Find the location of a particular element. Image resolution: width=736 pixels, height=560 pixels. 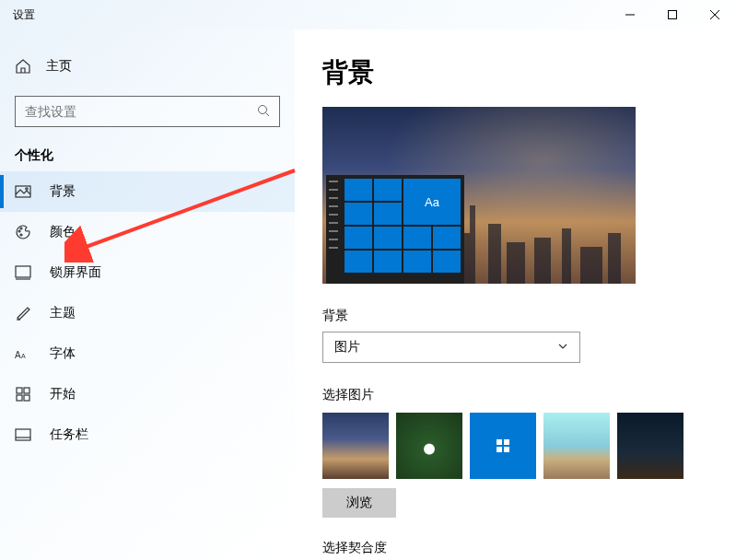

titlebar: 设置 is located at coordinates (368, 15).